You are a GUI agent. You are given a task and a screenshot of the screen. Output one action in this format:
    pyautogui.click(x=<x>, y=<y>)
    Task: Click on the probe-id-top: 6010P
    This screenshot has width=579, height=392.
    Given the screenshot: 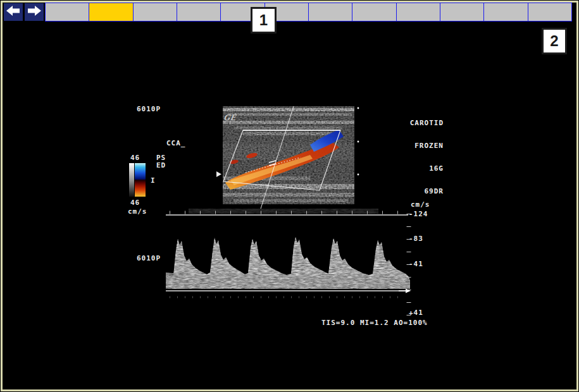 What is the action you would take?
    pyautogui.click(x=149, y=109)
    